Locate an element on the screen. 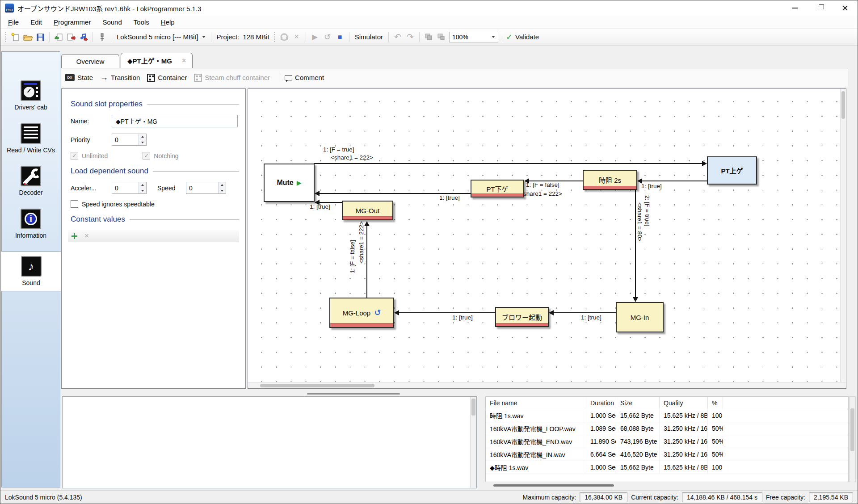  column-header-size: Size is located at coordinates (638, 403).